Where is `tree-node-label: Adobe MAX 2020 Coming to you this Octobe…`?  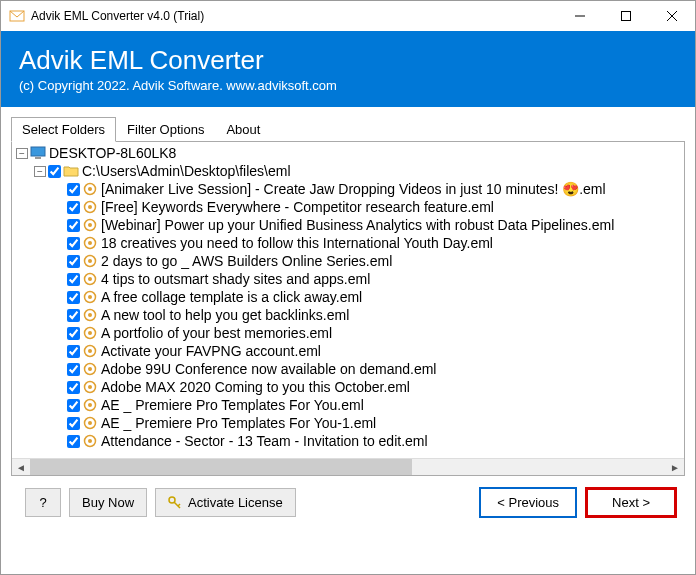
tree-node-label: Adobe MAX 2020 Coming to you this Octobe… is located at coordinates (256, 387).